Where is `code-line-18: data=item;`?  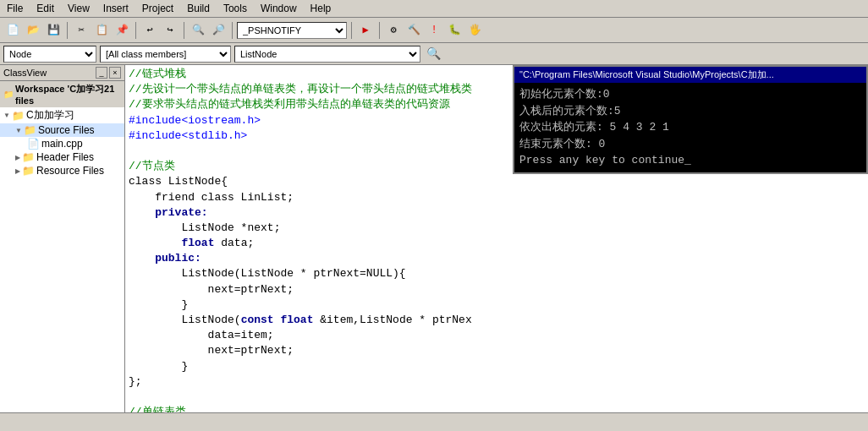
code-line-18: data=item; is located at coordinates (497, 336).